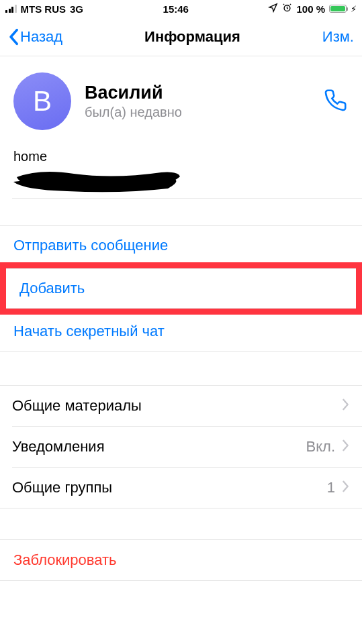 The width and height of the screenshot is (362, 644). Describe the element at coordinates (287, 9) in the screenshot. I see `alarm-icon` at that location.